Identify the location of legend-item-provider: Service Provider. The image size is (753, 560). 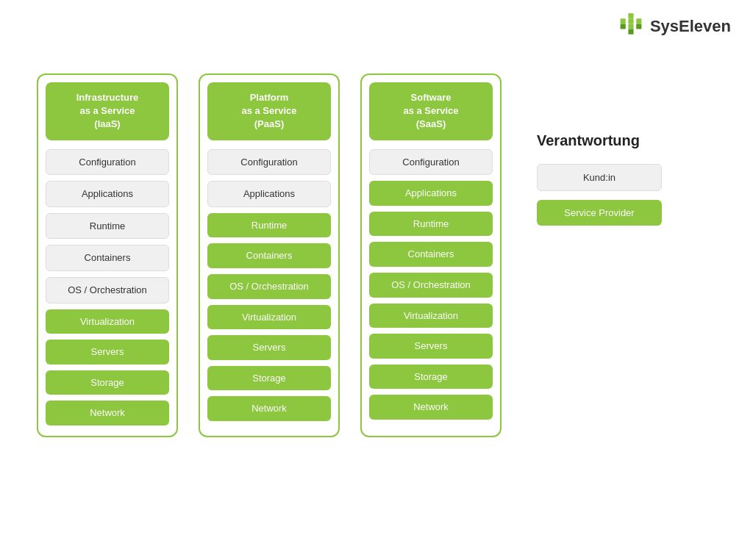
(599, 213).